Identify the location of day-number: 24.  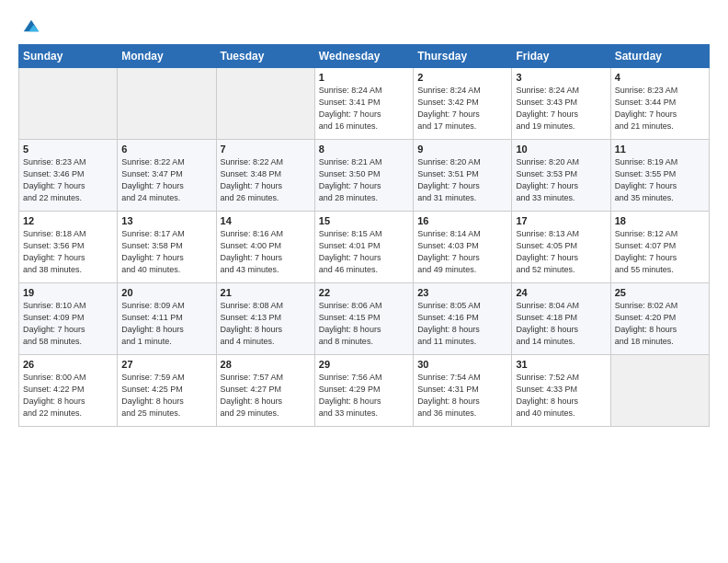
(561, 293).